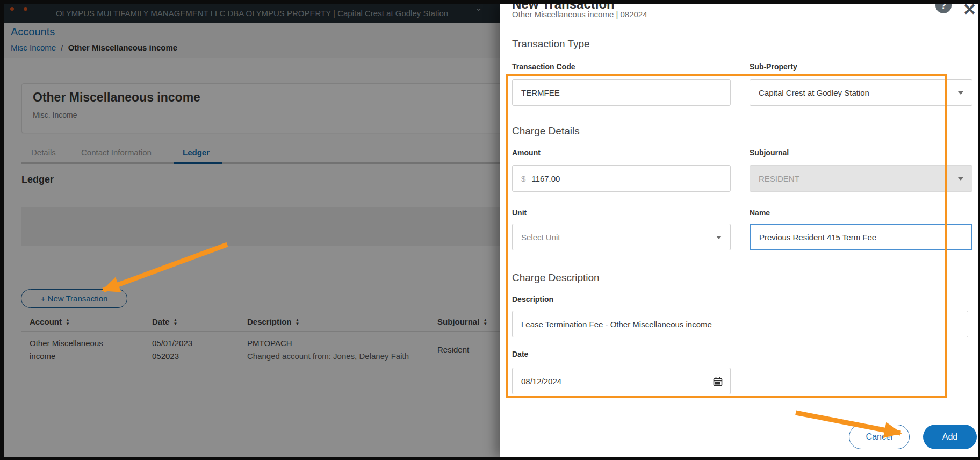  I want to click on description-input, so click(740, 324).